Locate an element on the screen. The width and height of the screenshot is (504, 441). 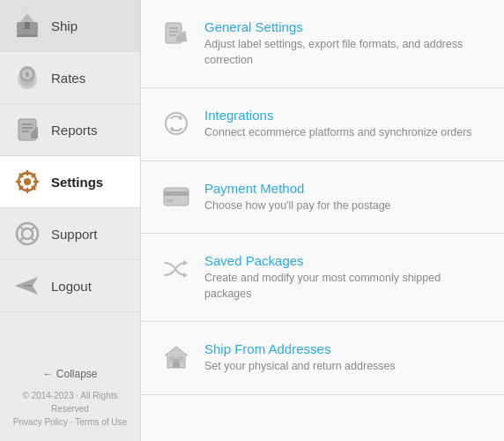
settings-item-packages: Saved Packages Create and modify your mo… is located at coordinates (322, 278).